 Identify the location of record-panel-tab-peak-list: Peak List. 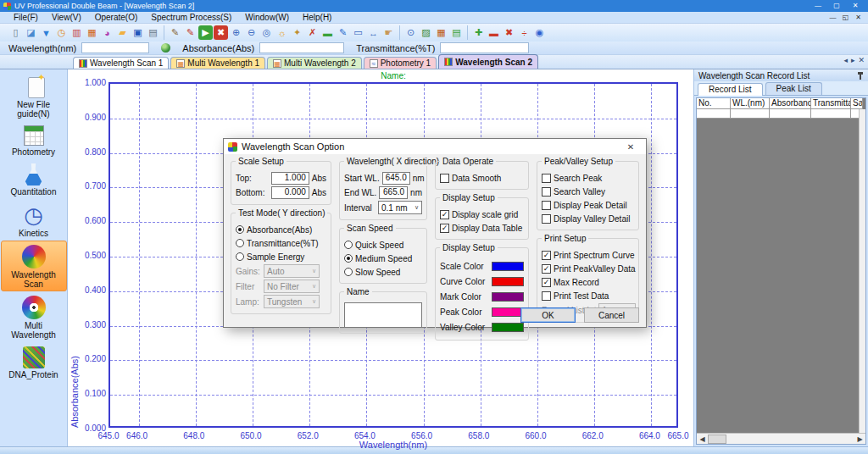
(793, 88).